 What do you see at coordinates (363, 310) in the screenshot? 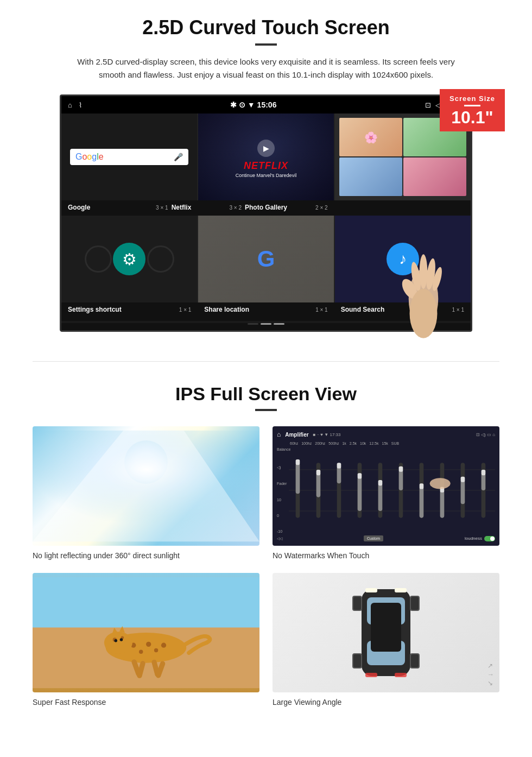
I see `sound-search-label: Sound Search` at bounding box center [363, 310].